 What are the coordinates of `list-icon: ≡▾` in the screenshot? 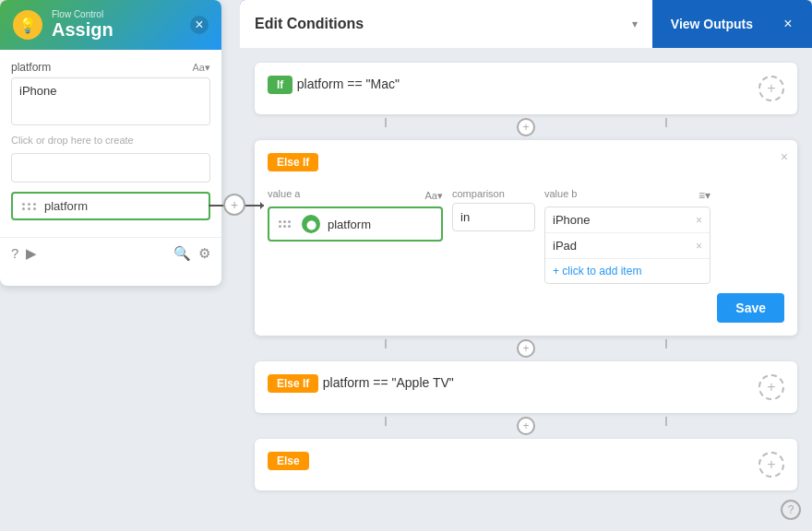 It's located at (705, 195).